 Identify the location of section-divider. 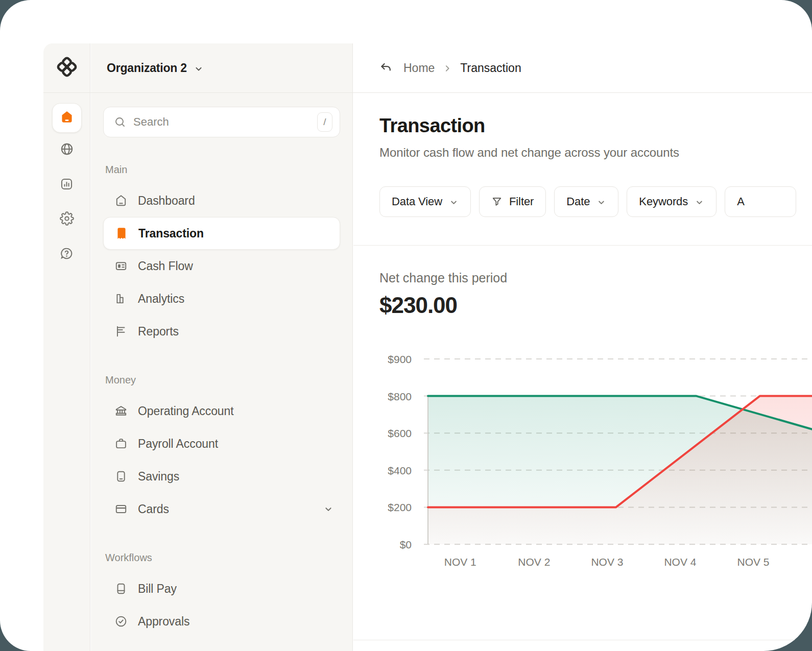
(583, 640).